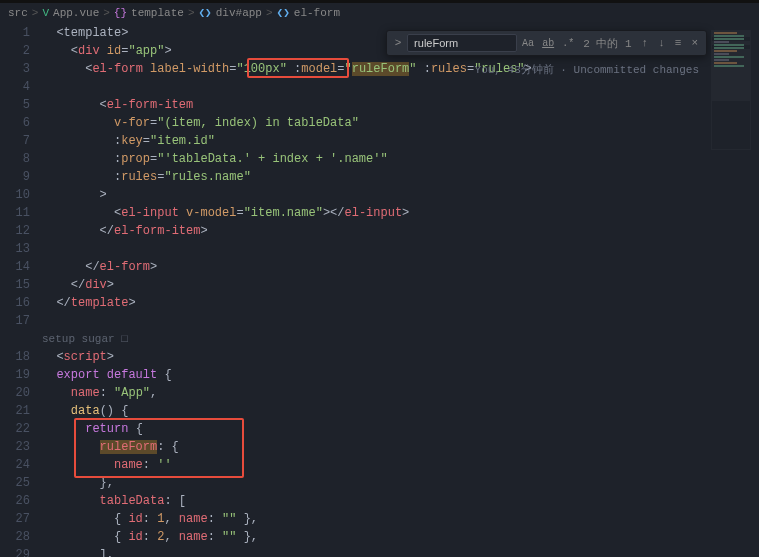  What do you see at coordinates (398, 43) in the screenshot?
I see `search-toggle-replace: >` at bounding box center [398, 43].